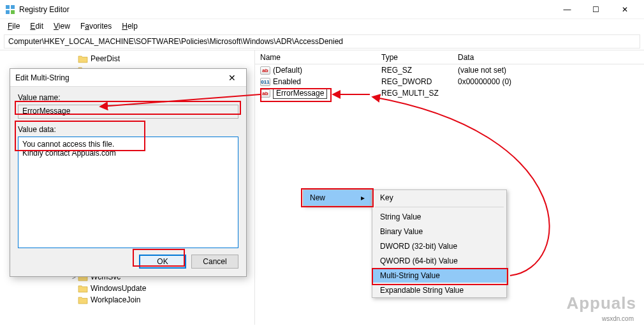  Describe the element at coordinates (439, 217) in the screenshot. I see `ctx-string: String Value` at that location.